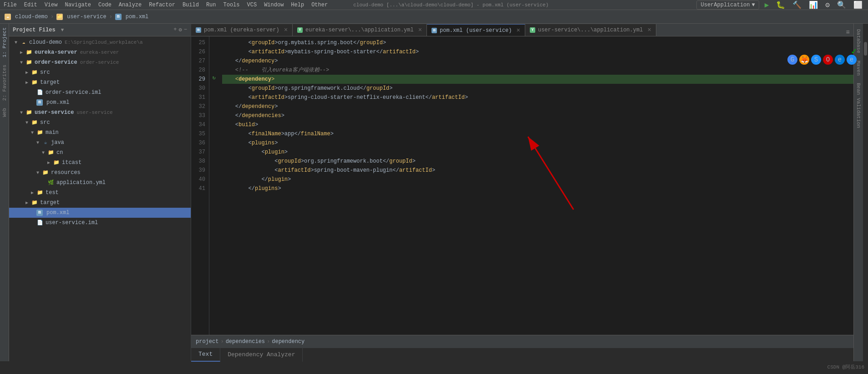  Describe the element at coordinates (78, 5) in the screenshot. I see `menu-navigate: Navigate` at that location.